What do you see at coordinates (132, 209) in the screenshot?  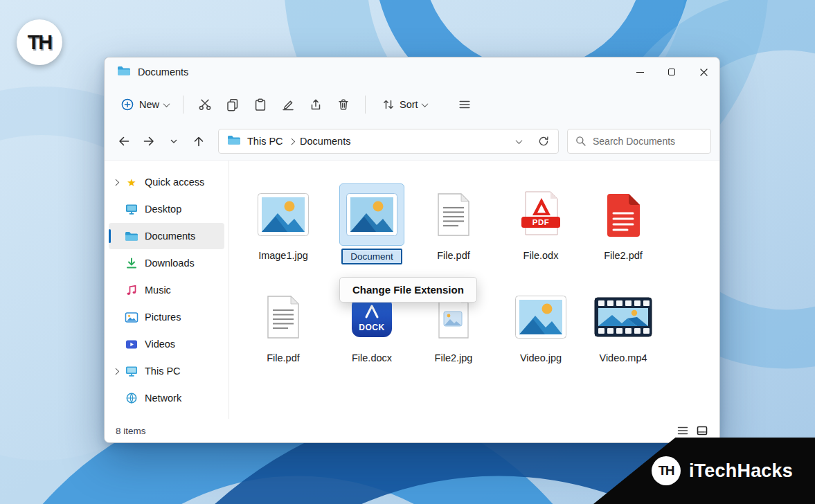 I see `desktop-icon` at bounding box center [132, 209].